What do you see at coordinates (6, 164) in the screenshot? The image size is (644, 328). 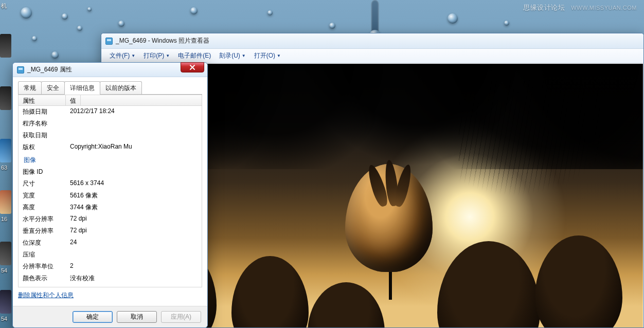 I see `desktop-icons-strip: 机 63 16 54 54` at bounding box center [6, 164].